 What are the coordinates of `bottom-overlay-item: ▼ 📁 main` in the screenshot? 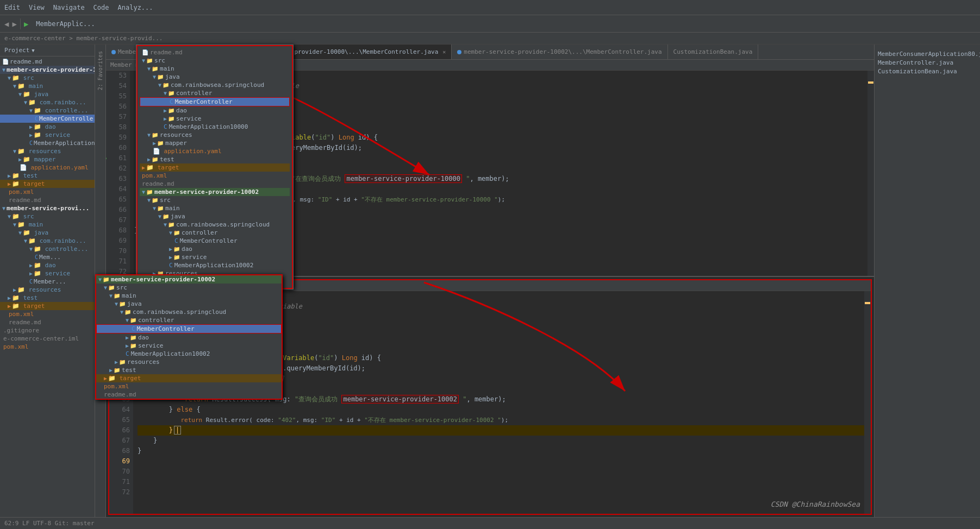 It's located at (189, 295).